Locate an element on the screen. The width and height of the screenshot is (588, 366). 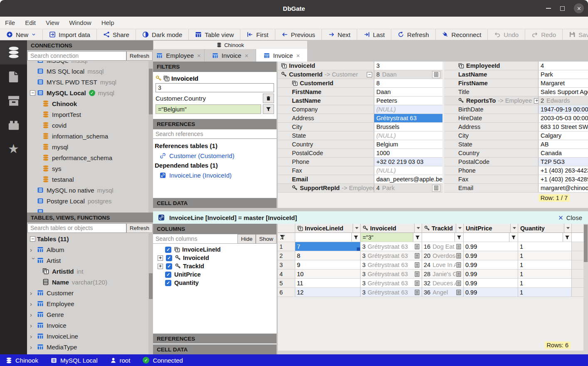
form-value: Belgium is located at coordinates (408, 144).